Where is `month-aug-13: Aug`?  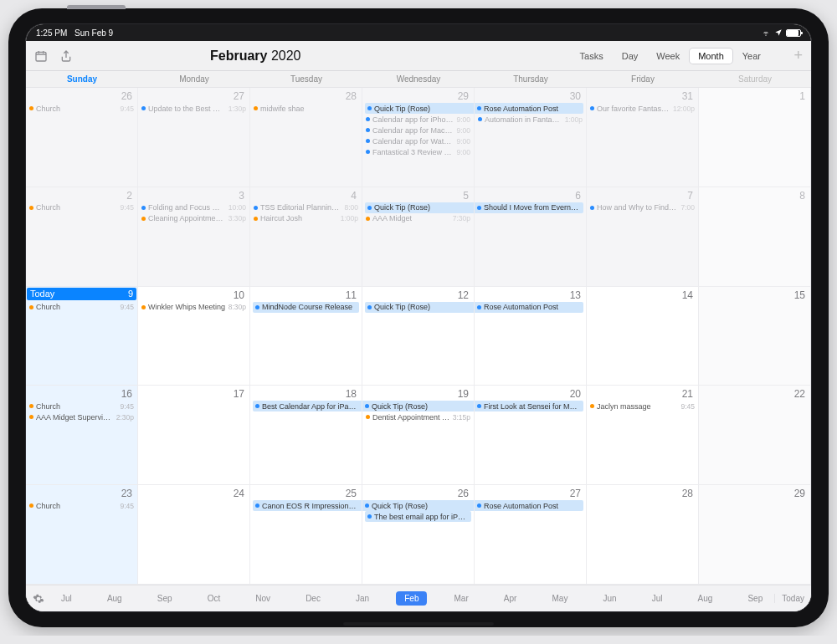
month-aug-13: Aug is located at coordinates (706, 599).